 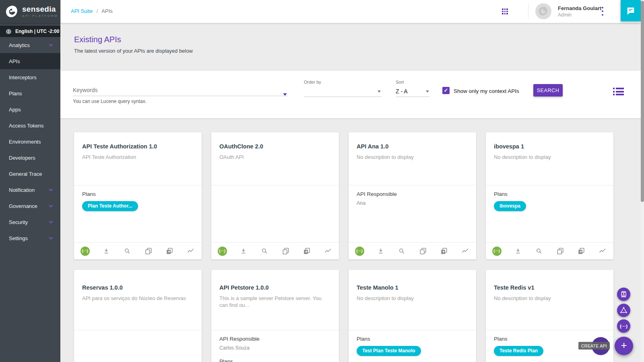 What do you see at coordinates (631, 11) in the screenshot?
I see `chat-bubble-icon` at bounding box center [631, 11].